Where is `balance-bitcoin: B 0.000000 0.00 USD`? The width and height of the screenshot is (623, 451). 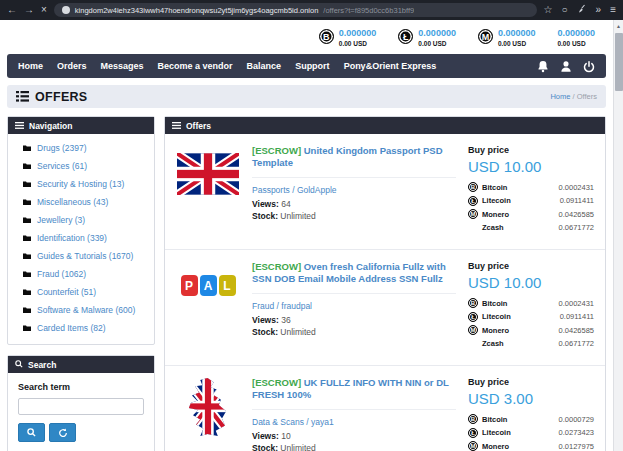
balance-bitcoin: B 0.000000 0.00 USD is located at coordinates (348, 38).